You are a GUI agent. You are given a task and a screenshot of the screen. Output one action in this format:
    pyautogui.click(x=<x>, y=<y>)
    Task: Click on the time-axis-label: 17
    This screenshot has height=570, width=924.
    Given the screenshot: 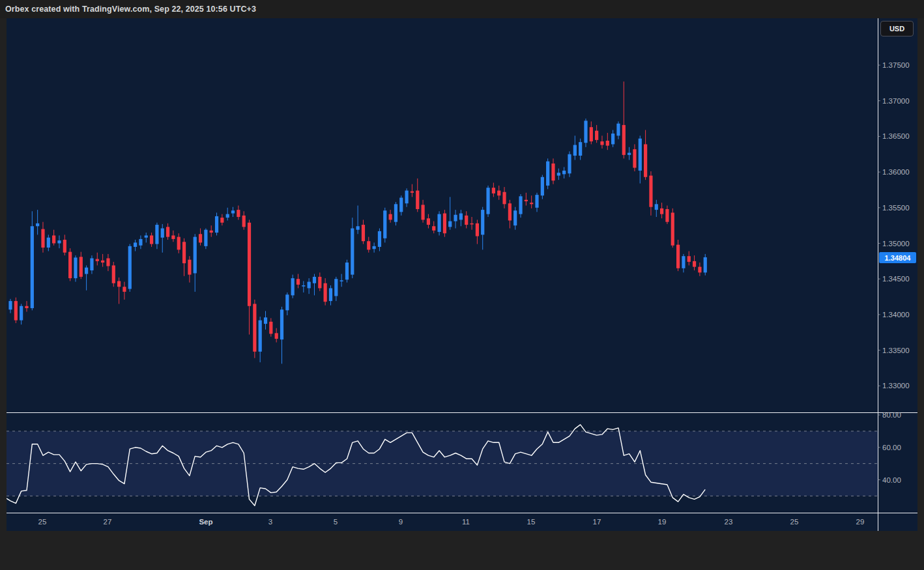 What is the action you would take?
    pyautogui.click(x=597, y=522)
    